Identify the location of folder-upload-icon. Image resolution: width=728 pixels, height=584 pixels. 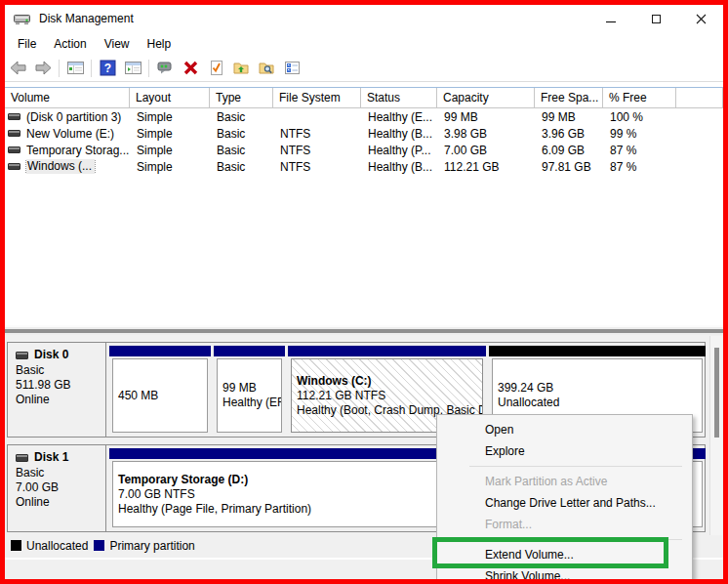
(241, 68).